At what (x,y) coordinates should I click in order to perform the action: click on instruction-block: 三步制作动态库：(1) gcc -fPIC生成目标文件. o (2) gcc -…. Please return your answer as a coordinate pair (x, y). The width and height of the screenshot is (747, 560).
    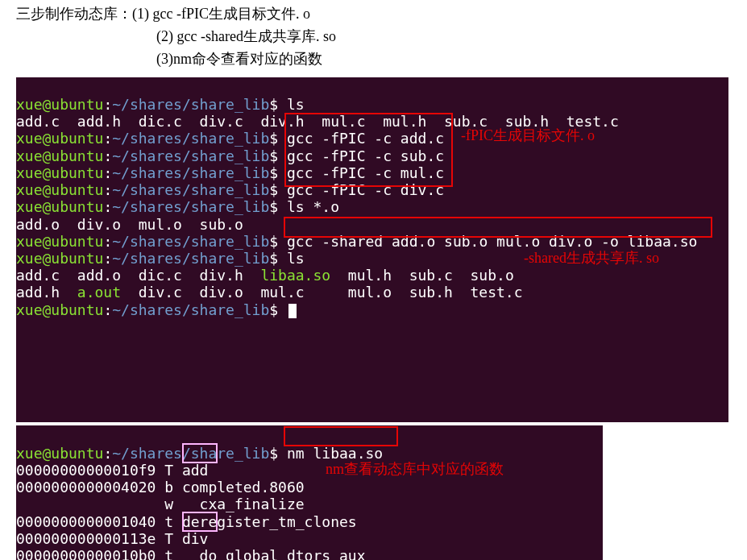
    Looking at the image, I should click on (374, 39).